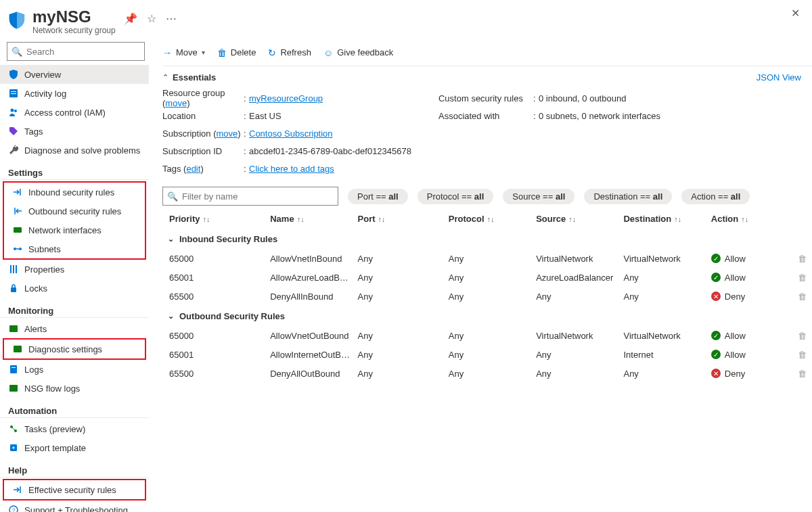 The image size is (812, 512). Describe the element at coordinates (65, 230) in the screenshot. I see `sidebar-item-label: Network interfaces` at that location.